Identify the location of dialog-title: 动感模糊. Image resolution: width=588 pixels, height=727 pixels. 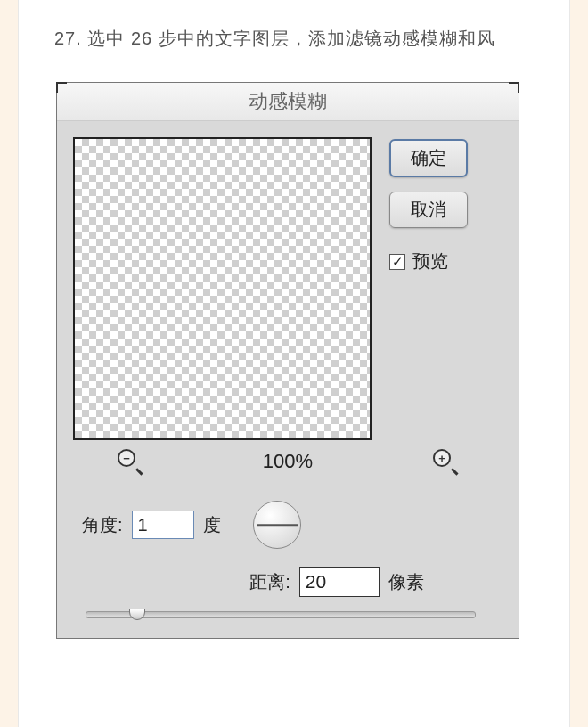
(288, 102).